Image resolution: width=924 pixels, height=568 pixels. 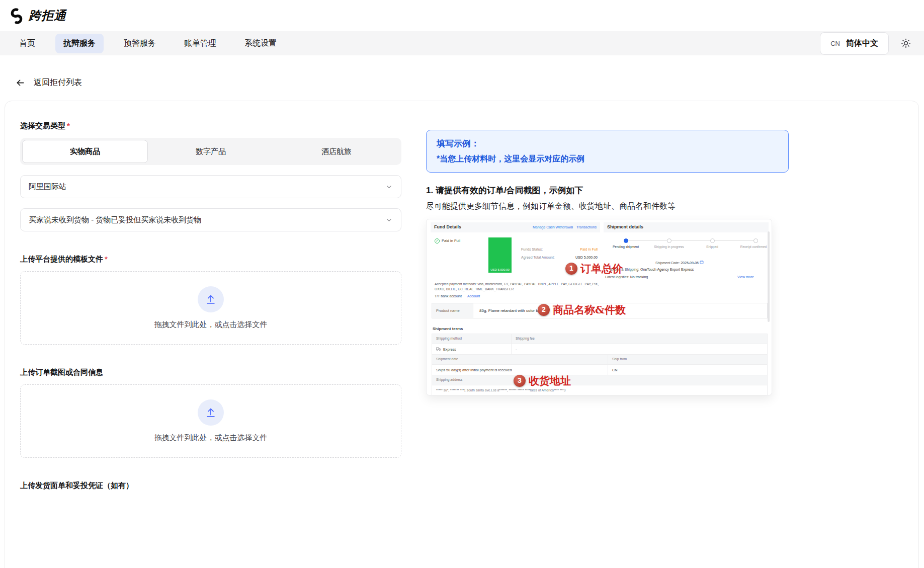 I want to click on shipment-date-row: Shipment Date: 2025-09-05, so click(x=680, y=263).